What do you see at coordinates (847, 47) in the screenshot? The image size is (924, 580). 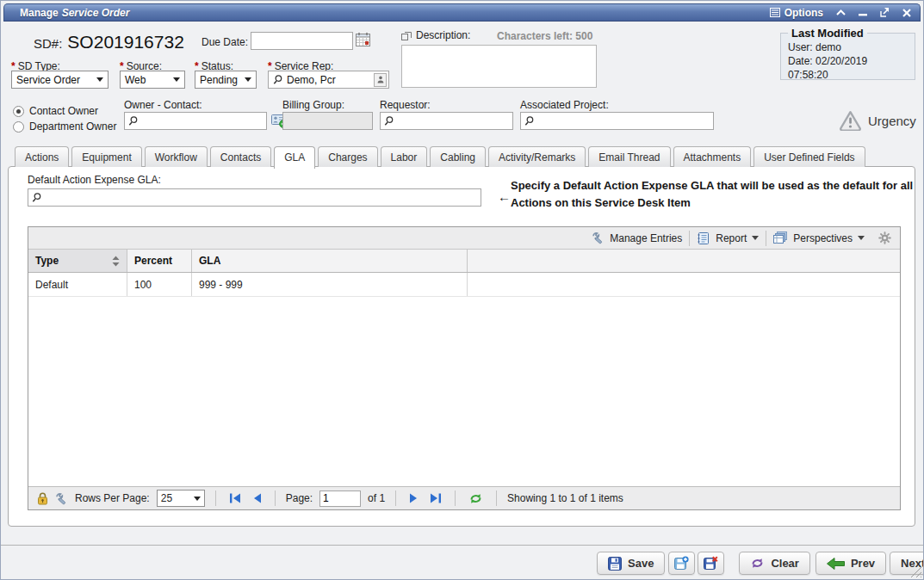 I see `last-modified-user: User: demo` at bounding box center [847, 47].